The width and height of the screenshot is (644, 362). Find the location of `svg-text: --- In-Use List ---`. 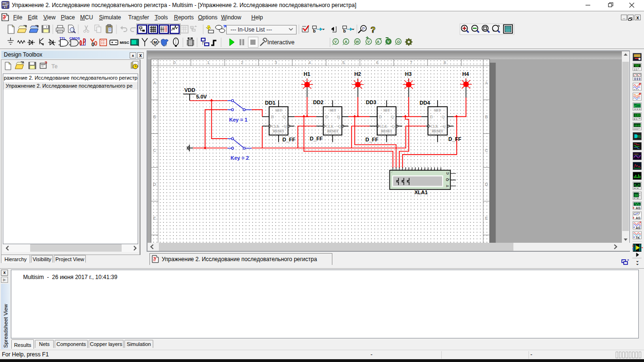

svg-text: --- In-Use List --- is located at coordinates (251, 30).